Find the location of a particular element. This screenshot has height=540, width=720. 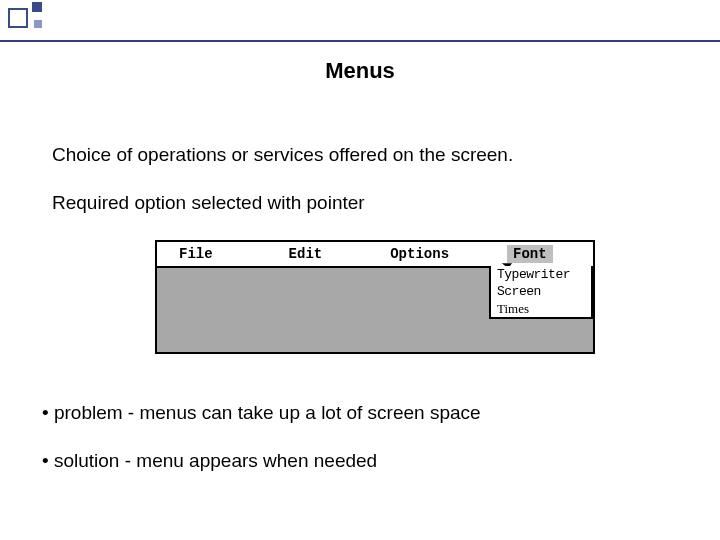

decor-square-light is located at coordinates (38, 24).